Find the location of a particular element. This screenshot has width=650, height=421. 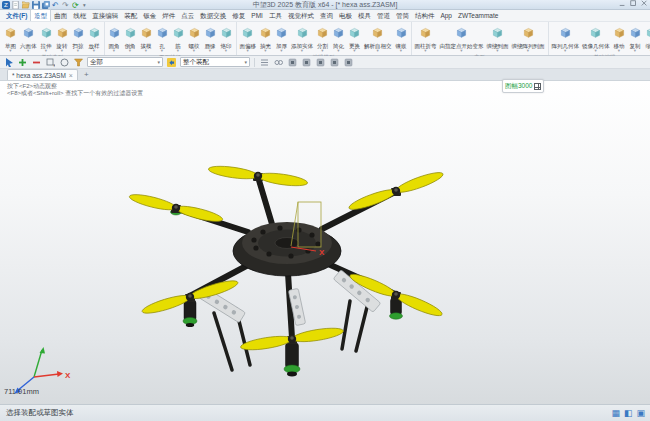

ribbon-item-缠绕阵列到面: 缠绕阵列到面▾ is located at coordinates (528, 38).